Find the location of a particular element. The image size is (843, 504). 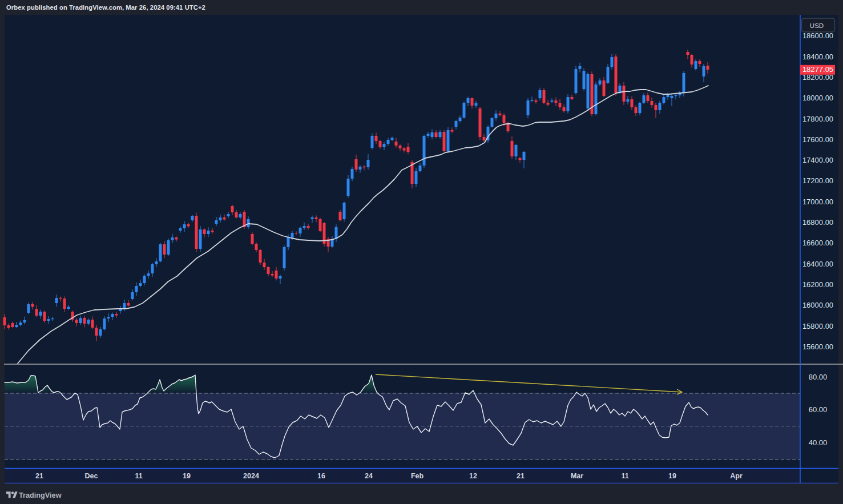

svg-text: 15800.00 is located at coordinates (818, 326).